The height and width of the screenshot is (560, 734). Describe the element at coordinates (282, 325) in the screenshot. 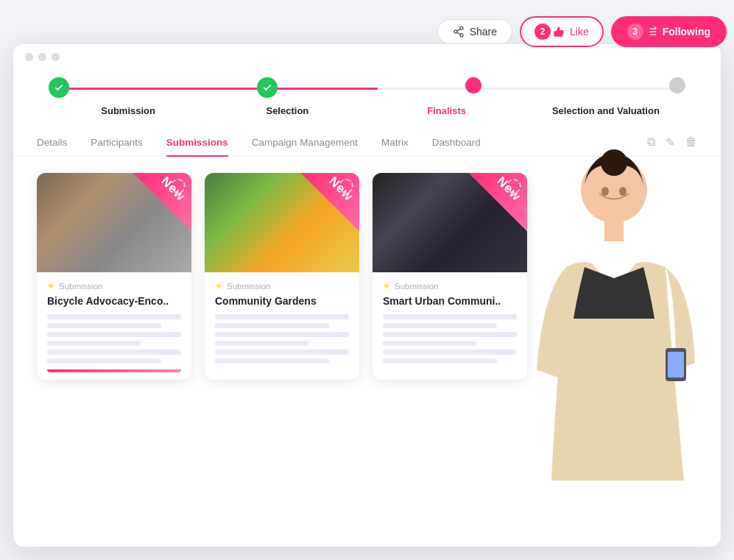

I see `card-body-2: ✳ Submission Community Gardens` at that location.